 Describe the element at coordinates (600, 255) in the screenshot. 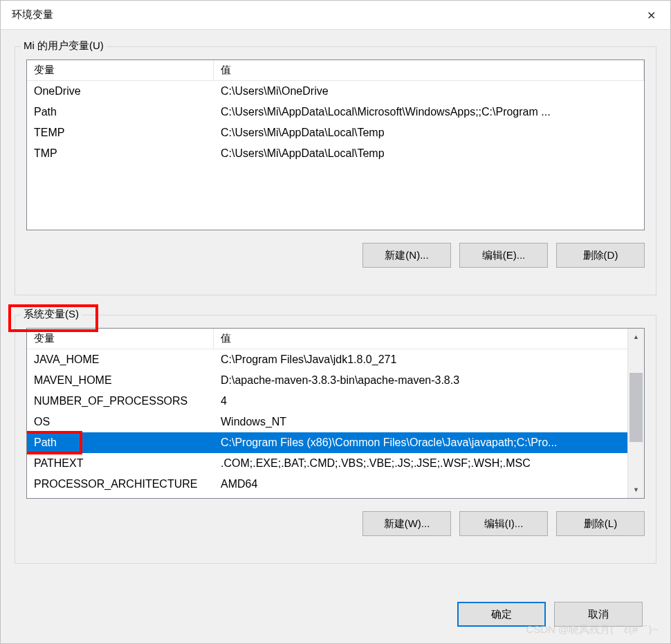

I see `user-delete-button: 删除(D)` at that location.